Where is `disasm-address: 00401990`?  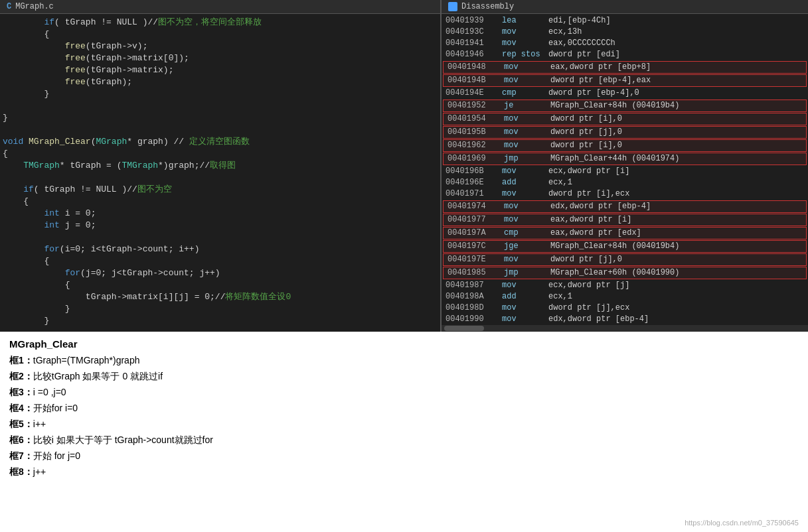 disasm-address: 00401990 is located at coordinates (474, 320).